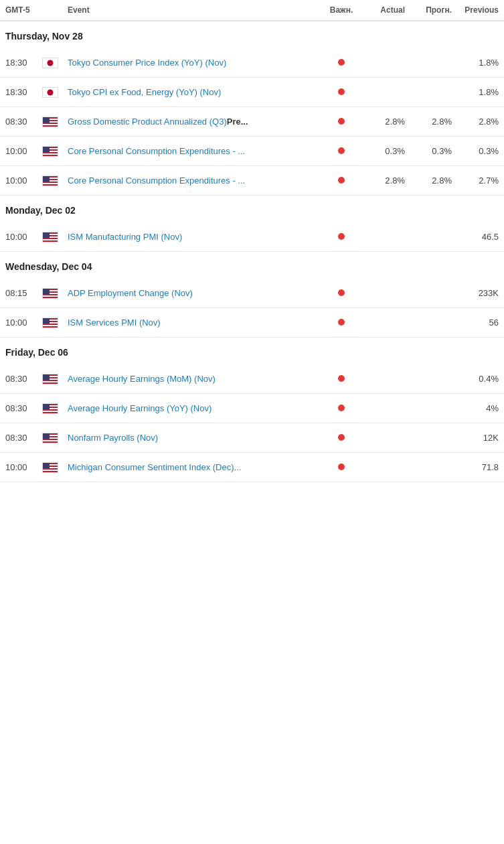  Describe the element at coordinates (475, 181) in the screenshot. I see `event-previous: 2.7%` at that location.